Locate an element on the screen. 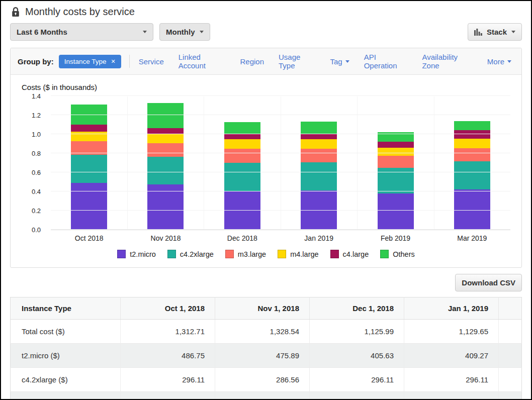 This screenshot has height=400, width=532. table-column-header: Instance Type is located at coordinates (65, 309).